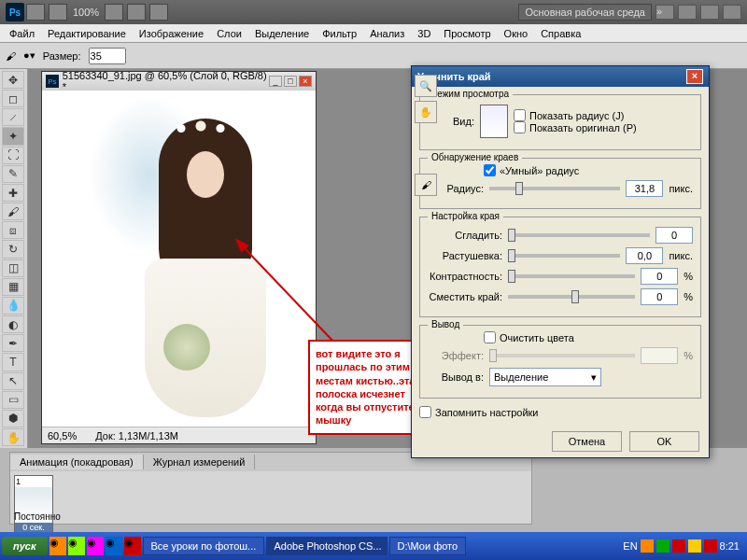 Image resolution: width=747 pixels, height=560 pixels. What do you see at coordinates (665, 12) in the screenshot?
I see `collapse-icon: »` at bounding box center [665, 12].